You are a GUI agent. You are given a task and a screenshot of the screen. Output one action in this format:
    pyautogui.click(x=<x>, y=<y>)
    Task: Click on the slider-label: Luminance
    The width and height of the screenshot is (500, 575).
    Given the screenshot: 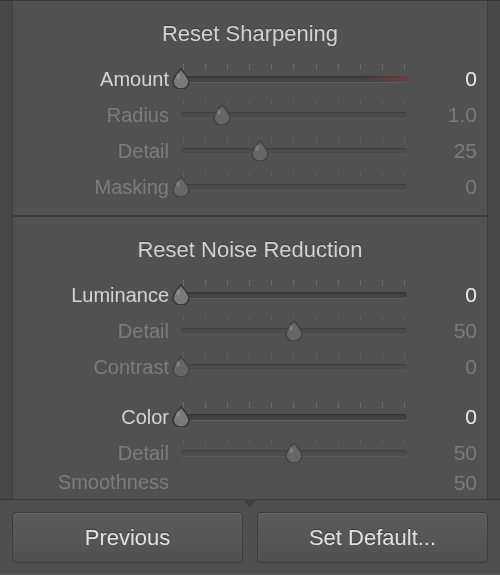 What is the action you would take?
    pyautogui.click(x=96, y=296)
    